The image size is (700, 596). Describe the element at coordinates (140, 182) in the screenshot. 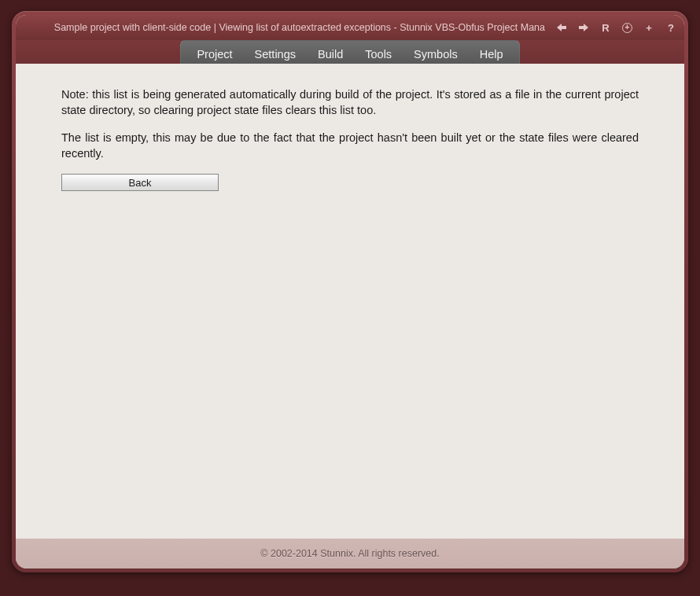

I see `back-button: Back` at that location.